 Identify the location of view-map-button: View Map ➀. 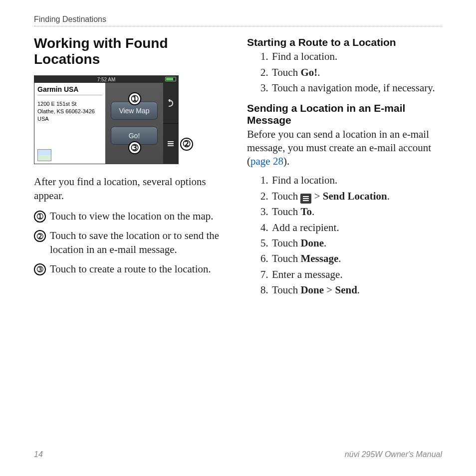
(134, 111).